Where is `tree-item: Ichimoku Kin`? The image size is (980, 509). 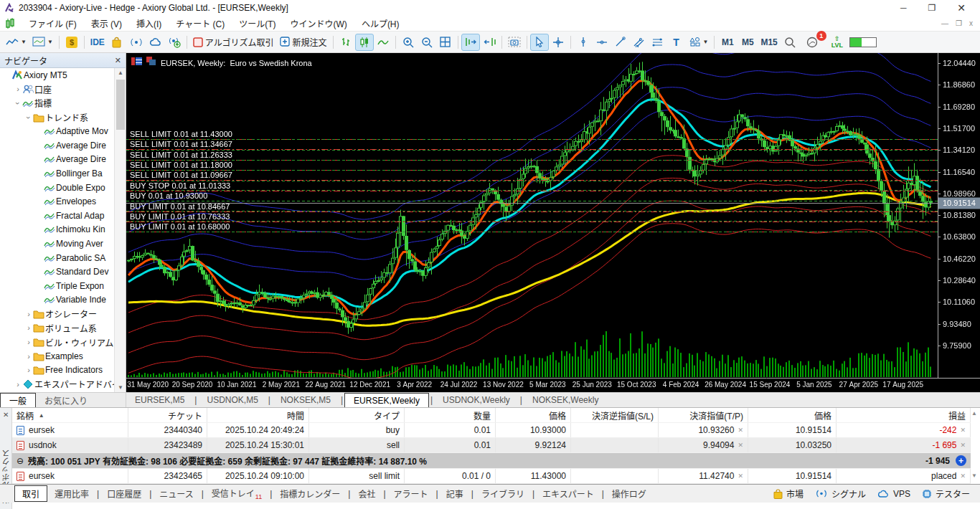 tree-item: Ichimoku Kin is located at coordinates (57, 230).